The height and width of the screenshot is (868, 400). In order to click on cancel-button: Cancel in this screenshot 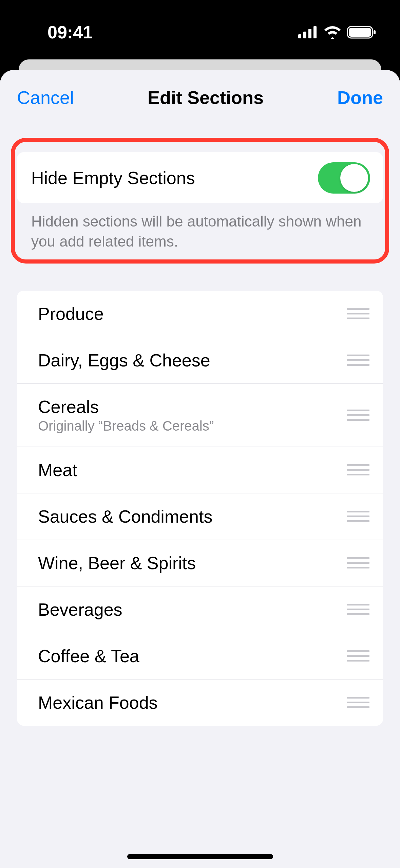, I will do `click(45, 97)`.